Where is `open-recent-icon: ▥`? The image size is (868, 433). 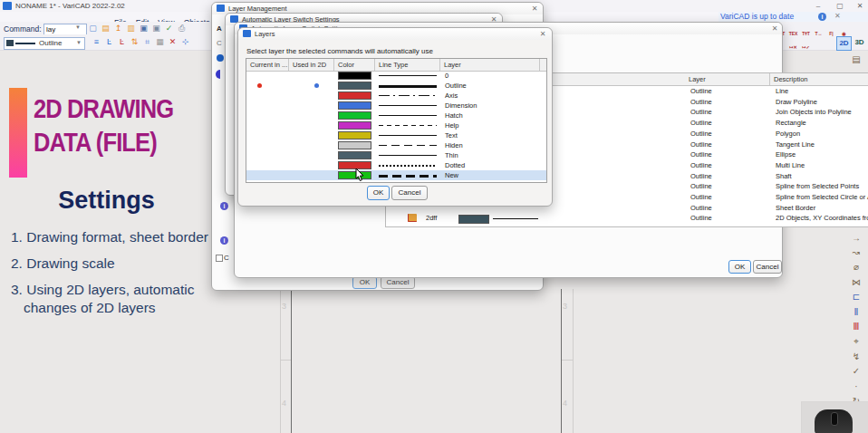
open-recent-icon: ▥ is located at coordinates (130, 28).